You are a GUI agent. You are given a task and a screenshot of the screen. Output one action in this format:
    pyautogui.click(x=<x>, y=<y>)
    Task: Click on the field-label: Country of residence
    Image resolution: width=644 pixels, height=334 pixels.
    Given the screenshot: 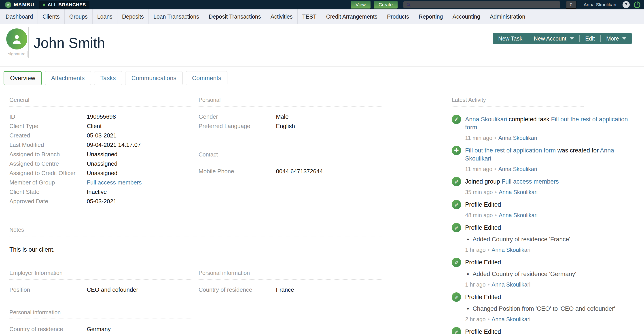 What is the action you would take?
    pyautogui.click(x=48, y=329)
    